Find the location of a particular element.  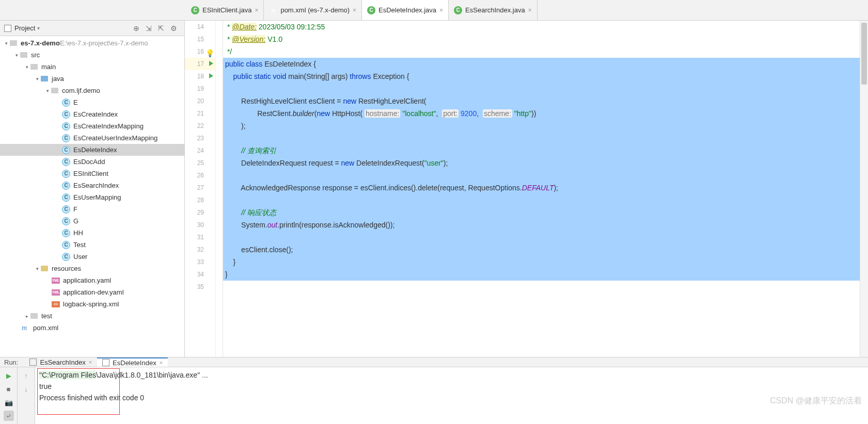

yaml-icon: YML is located at coordinates (56, 281).